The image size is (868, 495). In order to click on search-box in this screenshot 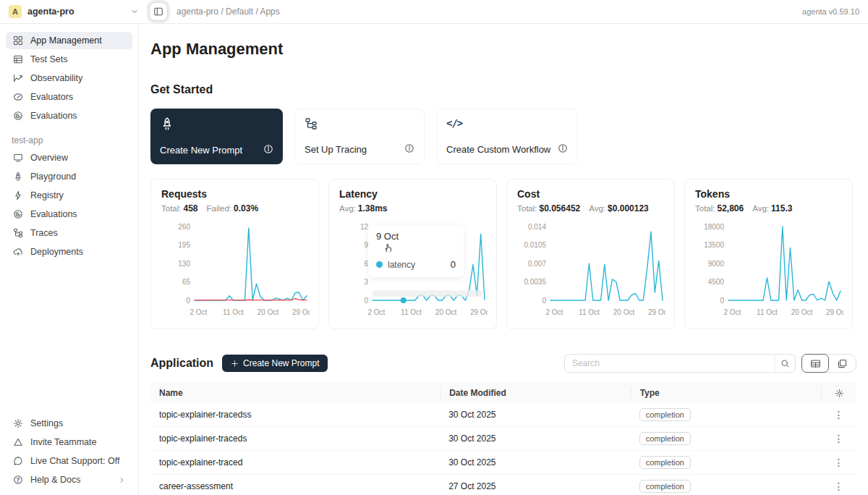, I will do `click(680, 363)`.